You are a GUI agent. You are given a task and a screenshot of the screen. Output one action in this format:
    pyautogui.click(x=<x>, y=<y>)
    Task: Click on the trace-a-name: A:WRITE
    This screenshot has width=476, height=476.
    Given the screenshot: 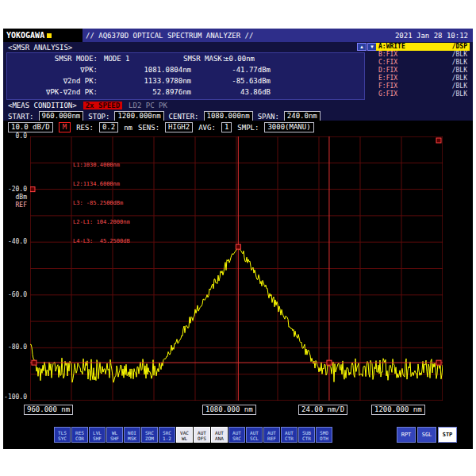 What is the action you would take?
    pyautogui.click(x=392, y=47)
    